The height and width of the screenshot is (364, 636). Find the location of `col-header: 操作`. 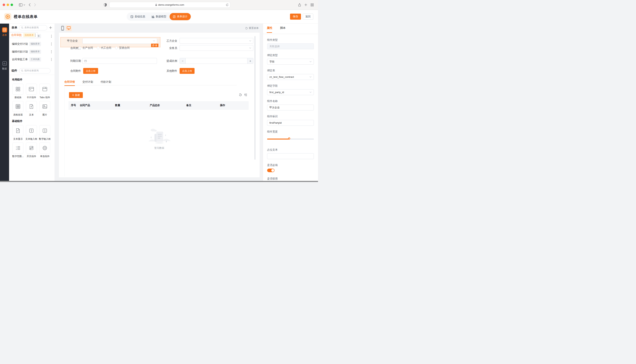

col-header: 操作 is located at coordinates (223, 106).